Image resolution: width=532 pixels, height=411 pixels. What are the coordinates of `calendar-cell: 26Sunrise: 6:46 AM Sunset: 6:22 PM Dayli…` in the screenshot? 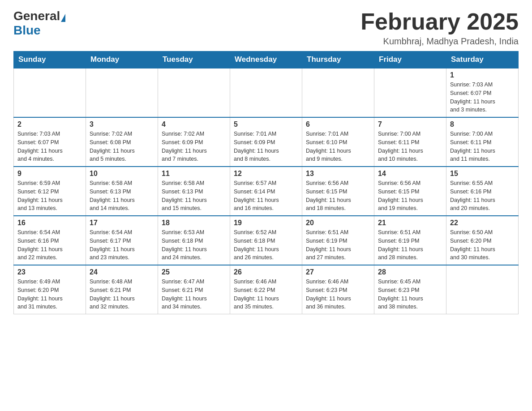 It's located at (266, 290).